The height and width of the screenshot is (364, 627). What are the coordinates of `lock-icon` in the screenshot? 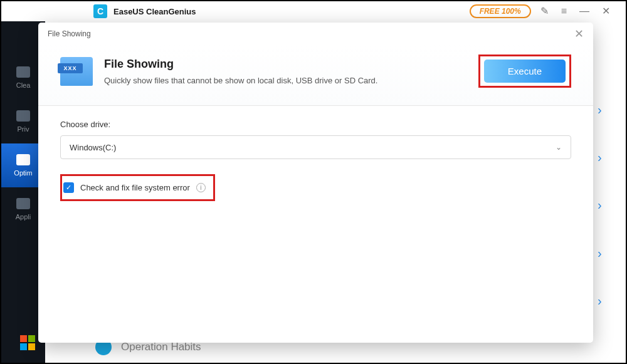 It's located at (23, 116).